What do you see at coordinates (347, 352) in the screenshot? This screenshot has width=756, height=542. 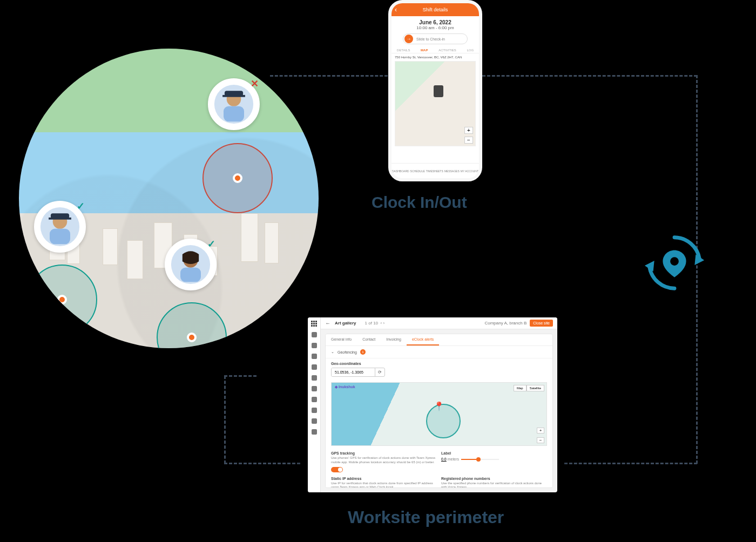 I see `section-title: Geofencing` at bounding box center [347, 352].